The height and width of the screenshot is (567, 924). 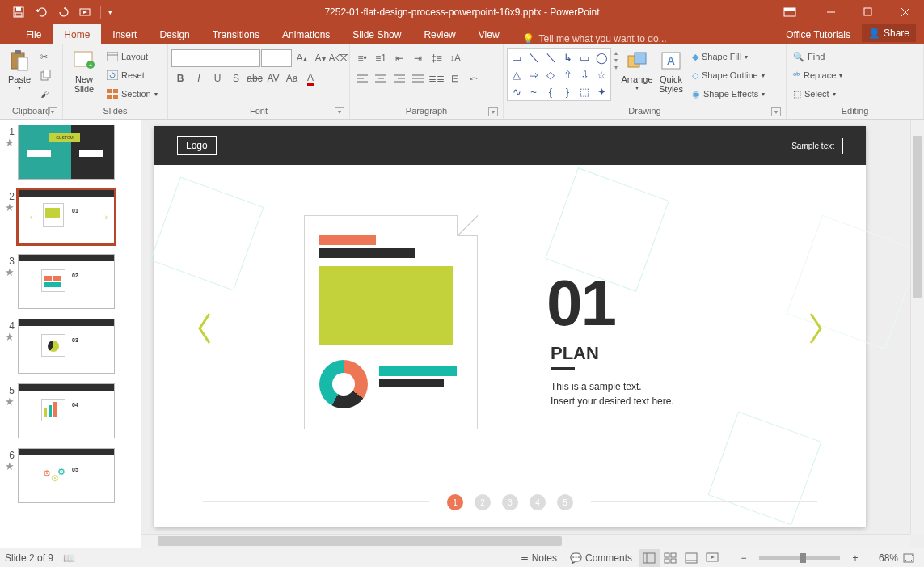 I want to click on minimize-button, so click(x=831, y=12).